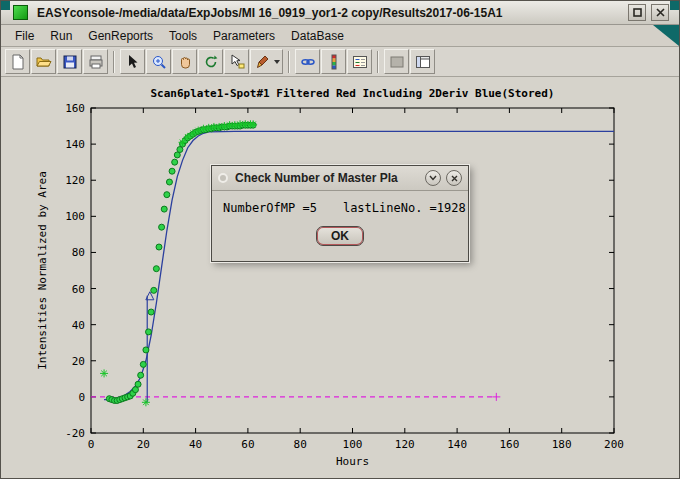  Describe the element at coordinates (96, 62) in the screenshot. I see `printer-icon` at that location.